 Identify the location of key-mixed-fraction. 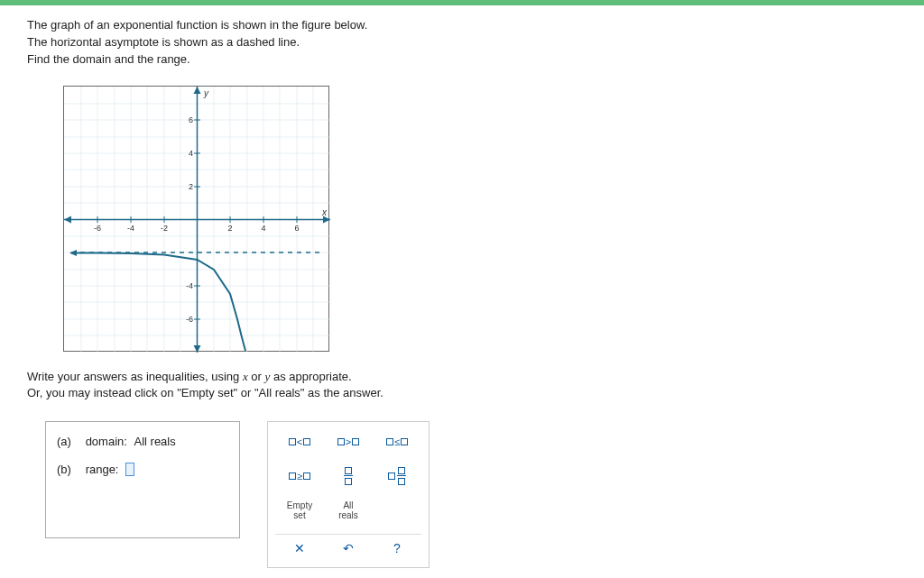
(397, 476).